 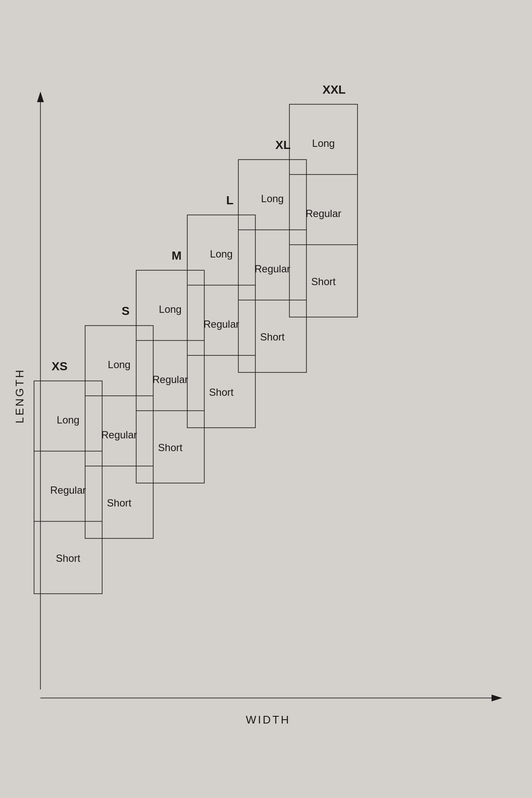 I want to click on s-size-label: S, so click(x=126, y=311).